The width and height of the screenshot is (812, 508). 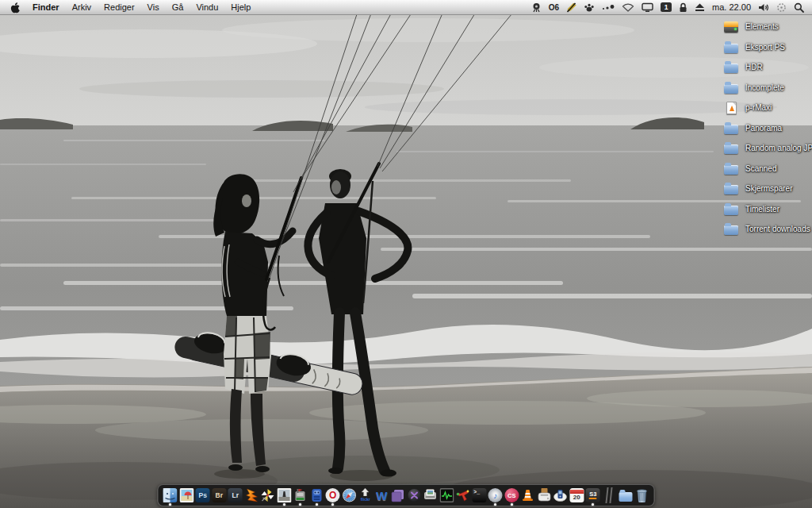 What do you see at coordinates (754, 67) in the screenshot?
I see `desktop-icon-label: HDR` at bounding box center [754, 67].